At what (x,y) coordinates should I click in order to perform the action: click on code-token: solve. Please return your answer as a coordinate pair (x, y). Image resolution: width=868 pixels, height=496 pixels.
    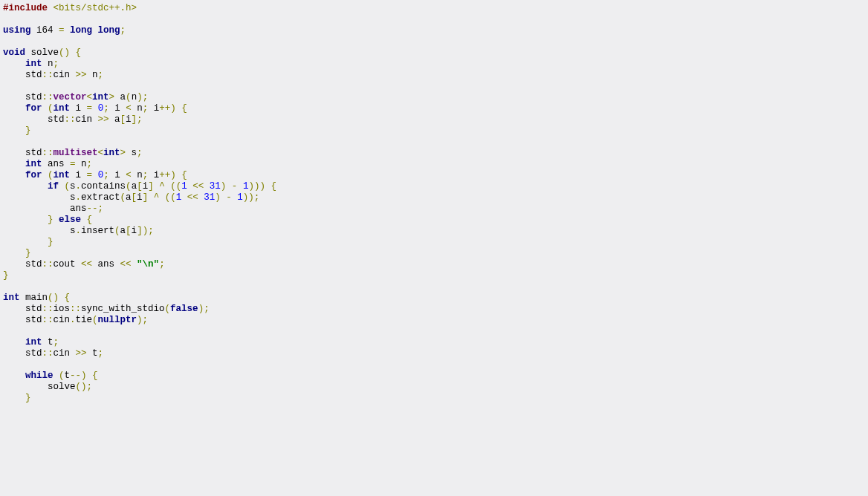
    Looking at the image, I should click on (39, 387).